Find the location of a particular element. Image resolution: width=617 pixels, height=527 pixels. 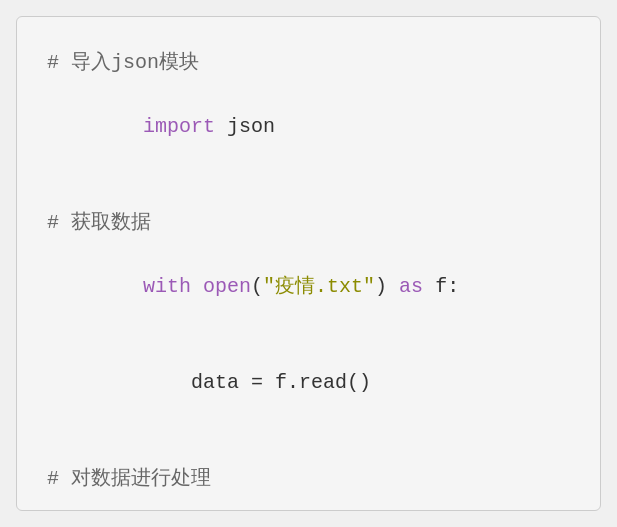

keyword-with: with is located at coordinates (167, 286).